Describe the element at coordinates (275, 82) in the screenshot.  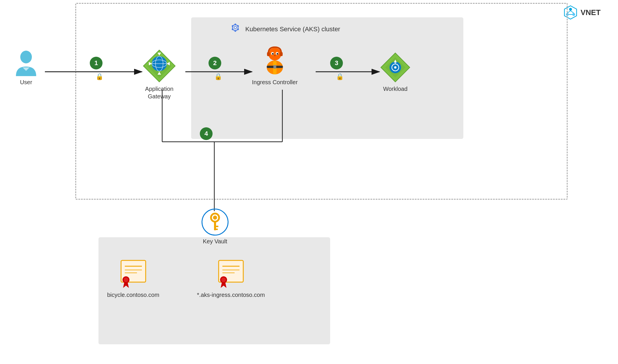
I see `ingress-label: Ingress Controller` at that location.